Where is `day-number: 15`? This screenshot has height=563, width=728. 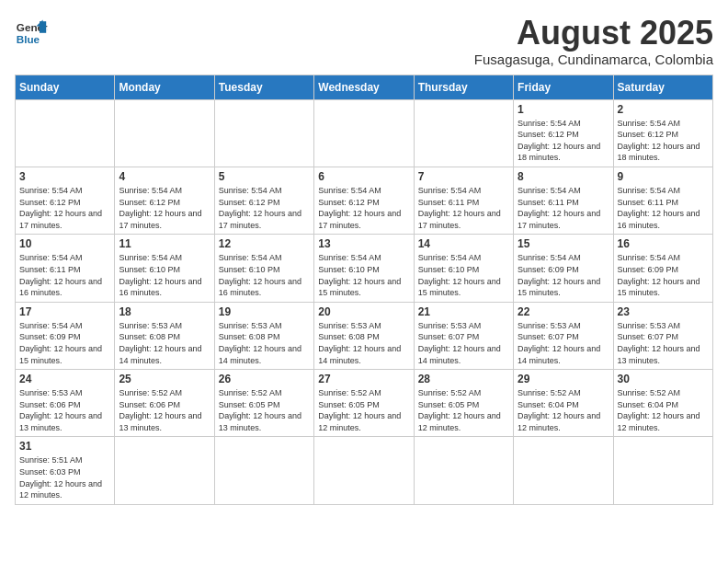 day-number: 15 is located at coordinates (563, 244).